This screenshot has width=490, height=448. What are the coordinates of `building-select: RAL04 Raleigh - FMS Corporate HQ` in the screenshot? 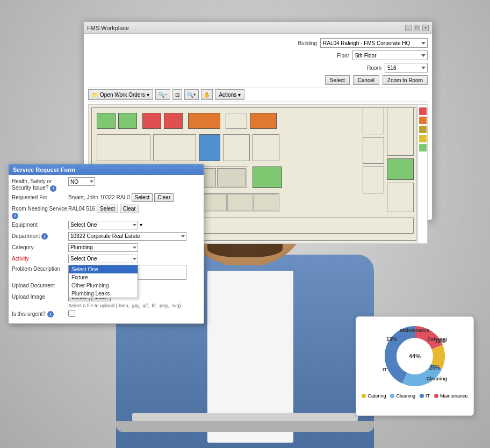 It's located at (374, 43).